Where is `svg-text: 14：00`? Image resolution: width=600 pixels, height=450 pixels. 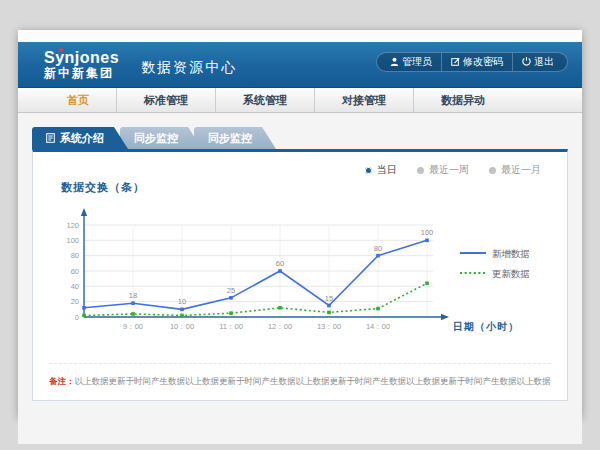 svg-text: 14：00 is located at coordinates (378, 326).